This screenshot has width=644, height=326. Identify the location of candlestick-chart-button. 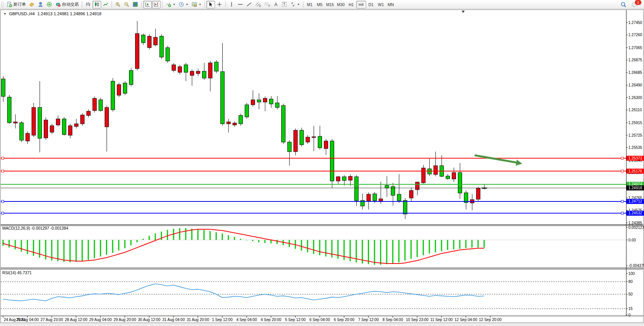
(97, 5).